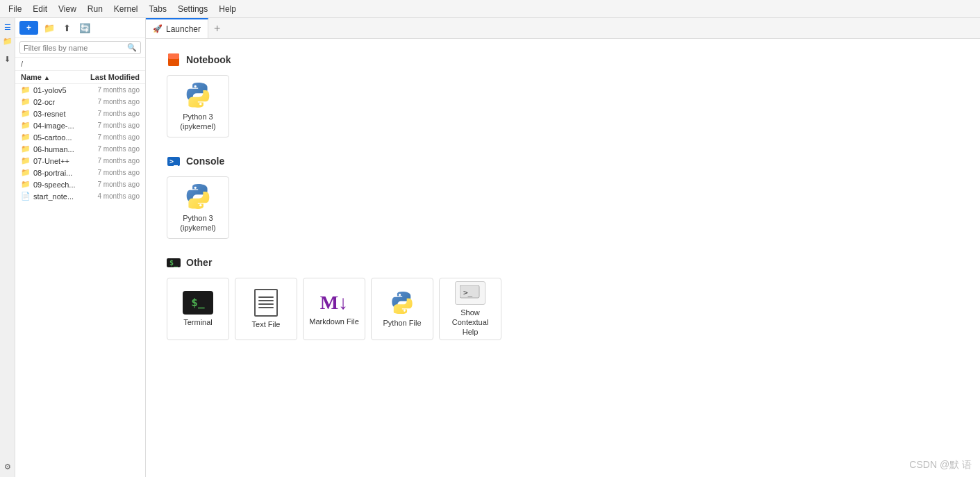 The height and width of the screenshot is (477, 980). I want to click on card-icon-terminal: $_, so click(198, 303).